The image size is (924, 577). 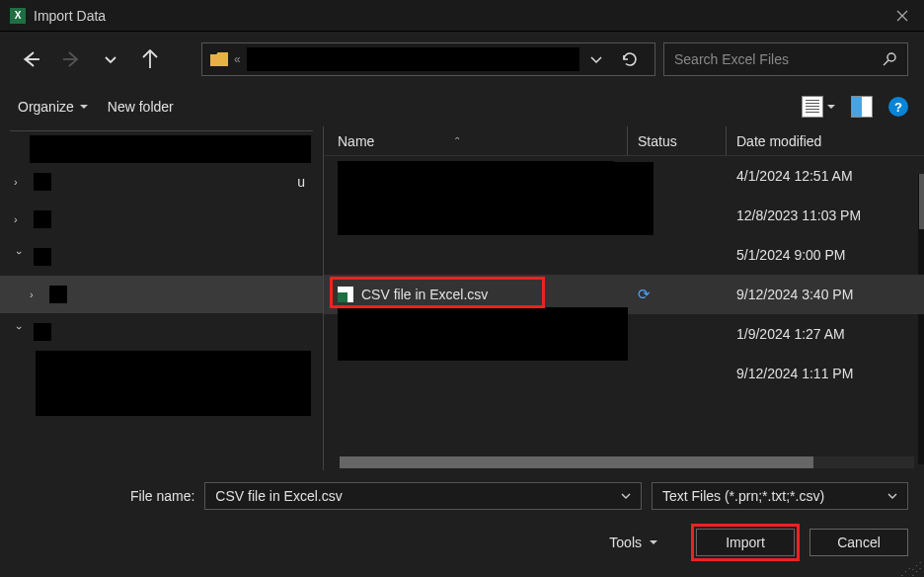 I want to click on tree-node: › u, so click(x=162, y=182).